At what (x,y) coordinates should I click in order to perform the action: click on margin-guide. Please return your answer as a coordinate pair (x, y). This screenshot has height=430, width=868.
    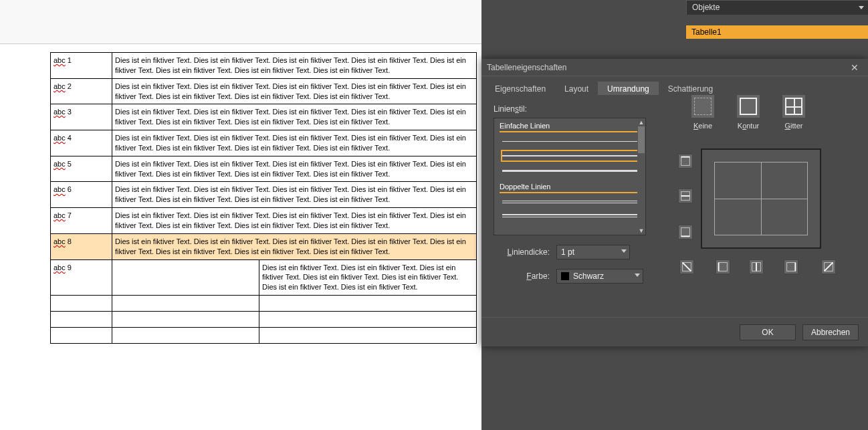
    Looking at the image, I should click on (241, 44).